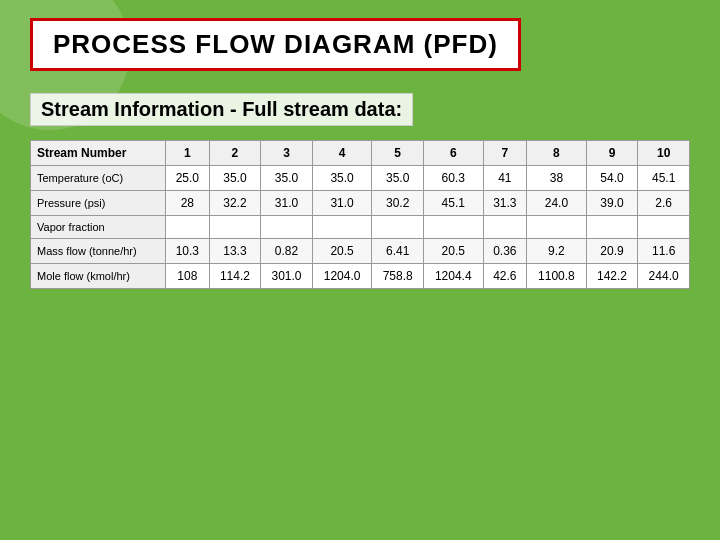 The image size is (720, 540). Describe the element at coordinates (664, 252) in the screenshot. I see `cell-value: 11.6` at that location.